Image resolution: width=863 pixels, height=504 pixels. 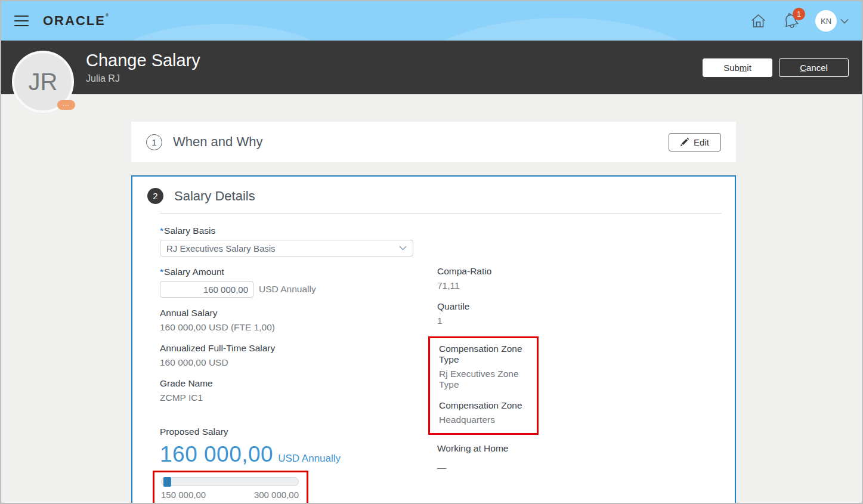 What do you see at coordinates (485, 354) in the screenshot?
I see `compensation-zone-type-label: Compensation Zone Type` at bounding box center [485, 354].